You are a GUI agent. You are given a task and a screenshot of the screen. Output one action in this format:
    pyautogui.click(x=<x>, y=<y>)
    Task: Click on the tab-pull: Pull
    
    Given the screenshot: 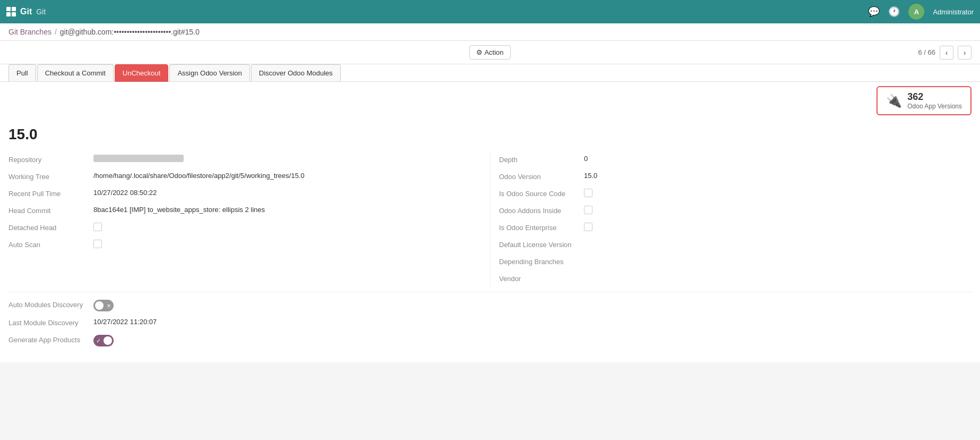 What is the action you would take?
    pyautogui.click(x=22, y=73)
    